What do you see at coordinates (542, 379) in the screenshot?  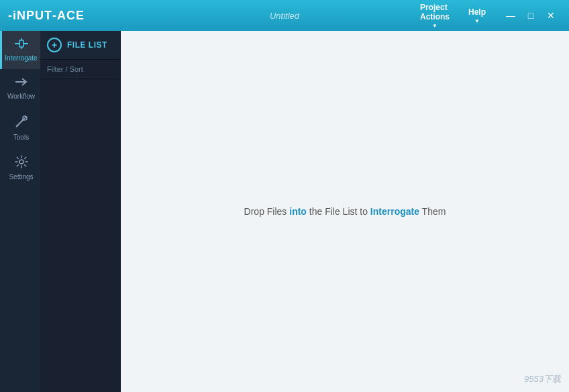 I see `watermark: 9553下载` at bounding box center [542, 379].